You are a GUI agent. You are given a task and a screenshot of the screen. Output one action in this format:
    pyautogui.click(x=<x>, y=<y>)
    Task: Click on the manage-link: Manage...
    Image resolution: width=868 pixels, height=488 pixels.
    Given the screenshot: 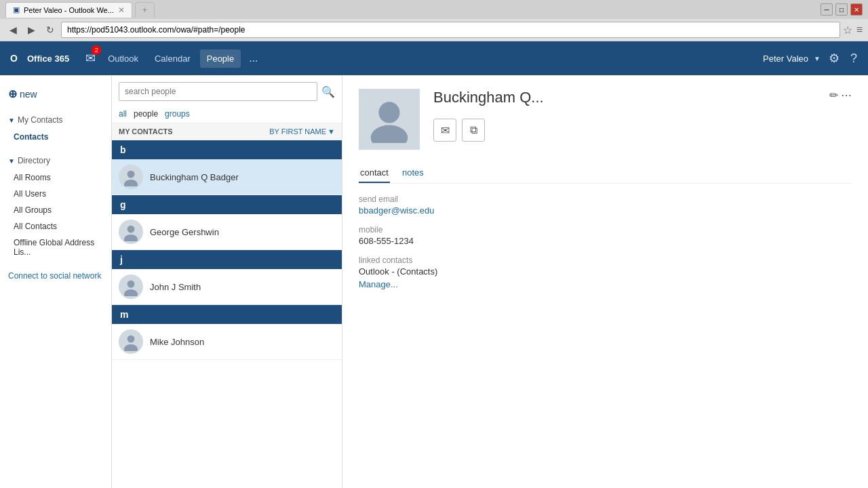 What is the action you would take?
    pyautogui.click(x=605, y=285)
    